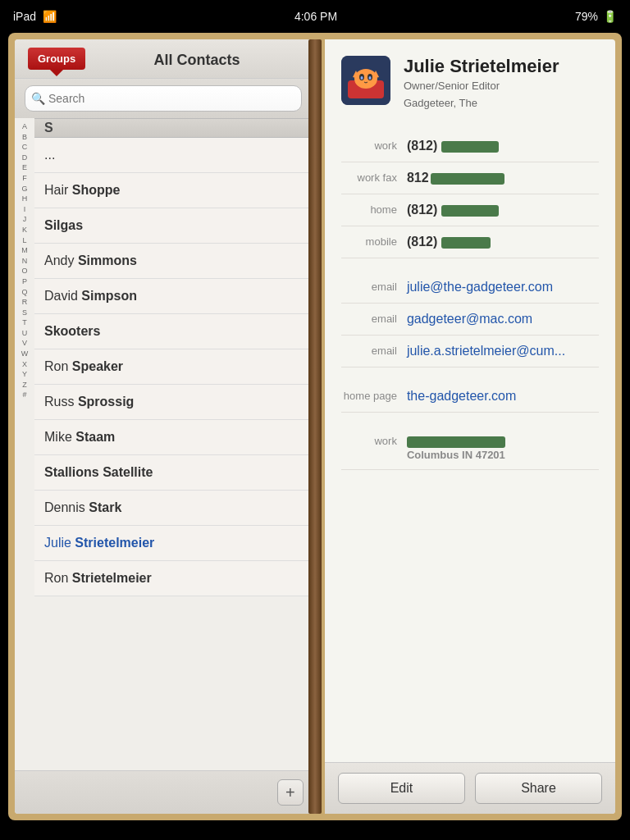  Describe the element at coordinates (470, 788) in the screenshot. I see `action-buttons: Edit Share` at that location.